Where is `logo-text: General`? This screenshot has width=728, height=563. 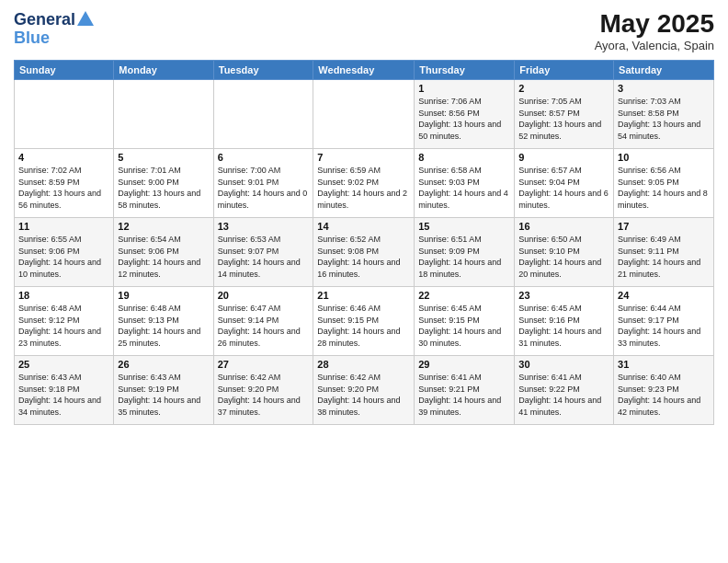
logo-text: General is located at coordinates (44, 19).